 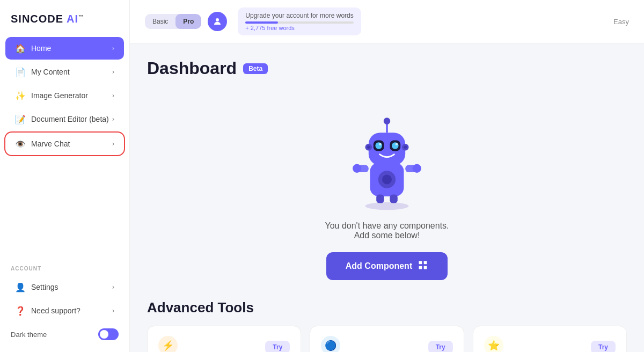 What do you see at coordinates (20, 144) in the screenshot?
I see `marve-chat-icon: 👁️` at bounding box center [20, 144].